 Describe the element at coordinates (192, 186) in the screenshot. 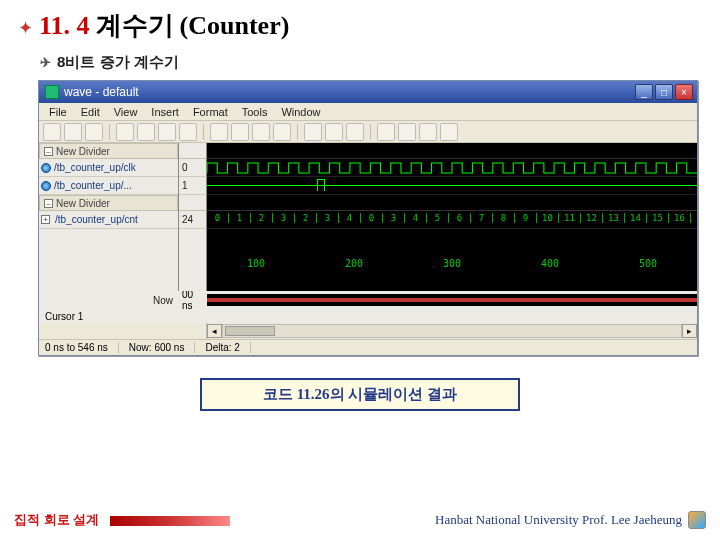

I see `val-rst: 1` at that location.